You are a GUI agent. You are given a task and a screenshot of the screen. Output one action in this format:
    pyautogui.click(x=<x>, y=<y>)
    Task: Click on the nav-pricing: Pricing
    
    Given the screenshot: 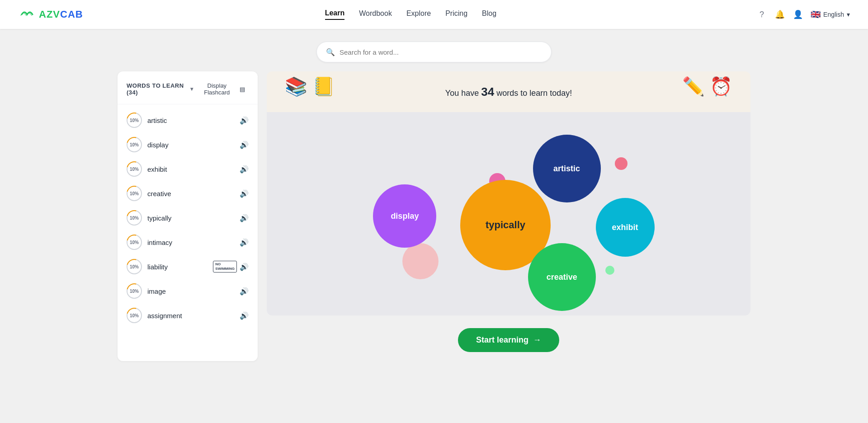 What is the action you would take?
    pyautogui.click(x=457, y=14)
    